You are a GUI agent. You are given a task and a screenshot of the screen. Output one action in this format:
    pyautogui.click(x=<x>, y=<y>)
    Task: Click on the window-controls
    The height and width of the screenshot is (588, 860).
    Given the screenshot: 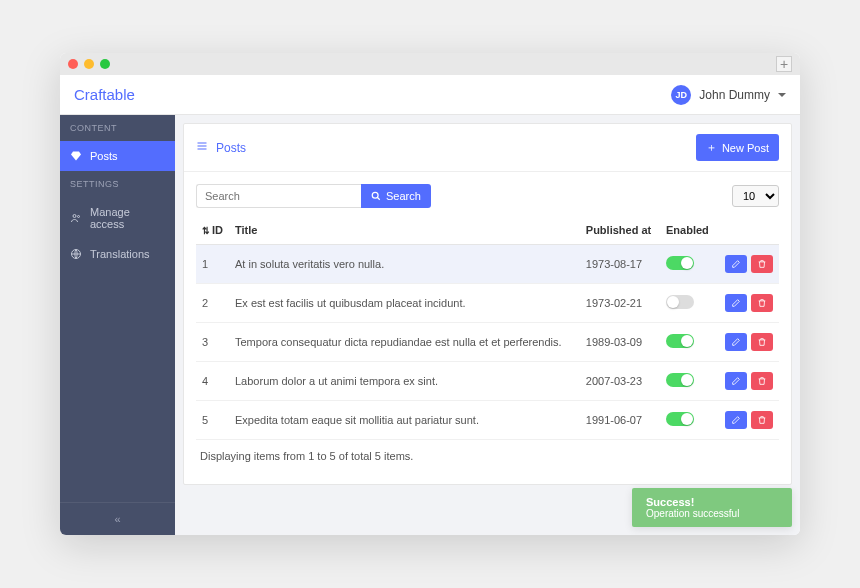 What is the action you would take?
    pyautogui.click(x=89, y=64)
    